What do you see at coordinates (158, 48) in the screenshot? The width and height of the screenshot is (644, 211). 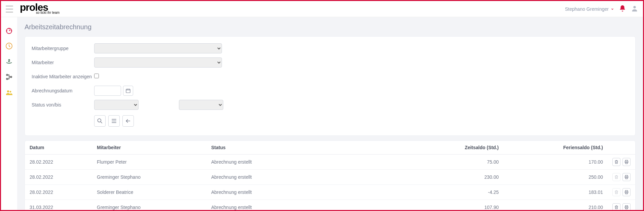 I see `employee-group-select` at bounding box center [158, 48].